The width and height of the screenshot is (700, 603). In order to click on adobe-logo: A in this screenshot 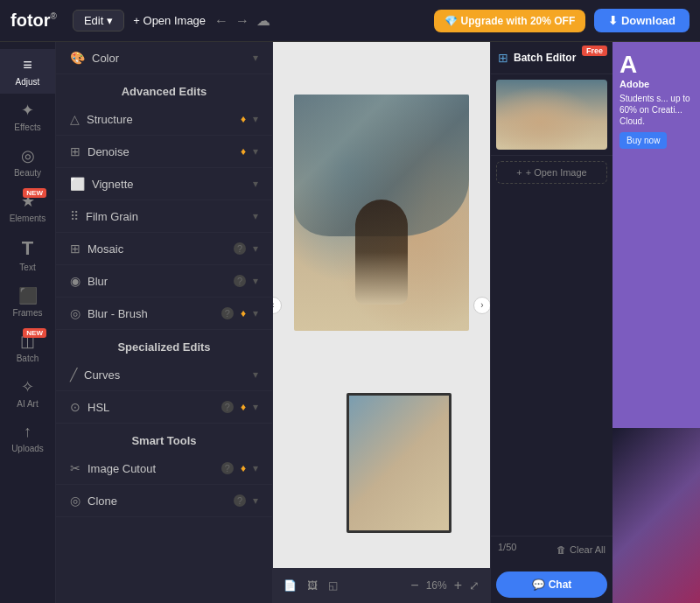, I will do `click(656, 65)`.